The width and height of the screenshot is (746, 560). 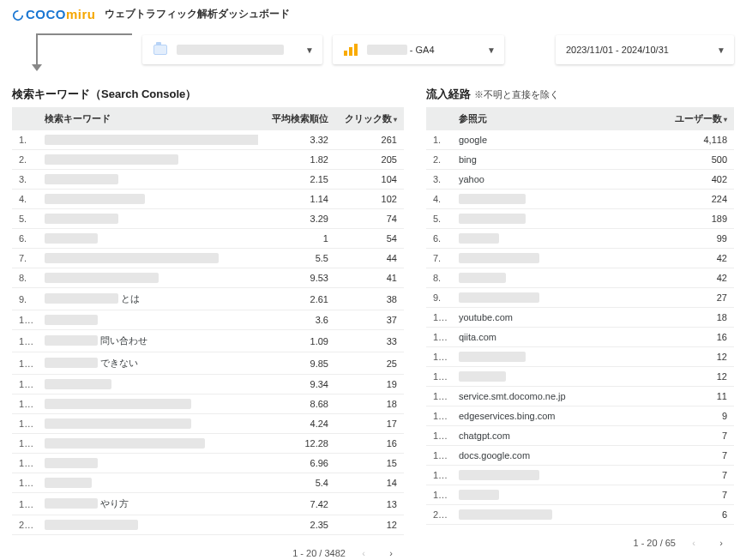 I want to click on row-avg-position: 4.24, so click(x=297, y=424).